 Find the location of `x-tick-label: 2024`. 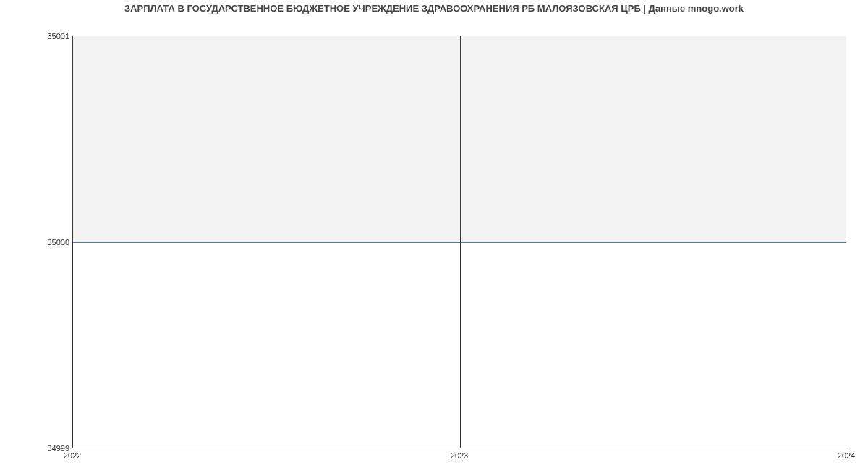

x-tick-label: 2024 is located at coordinates (846, 456).